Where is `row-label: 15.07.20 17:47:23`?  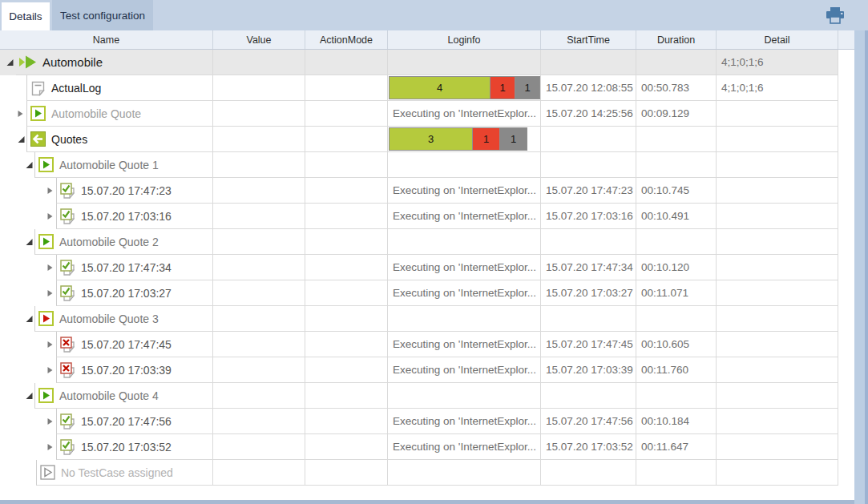
row-label: 15.07.20 17:47:23 is located at coordinates (127, 191).